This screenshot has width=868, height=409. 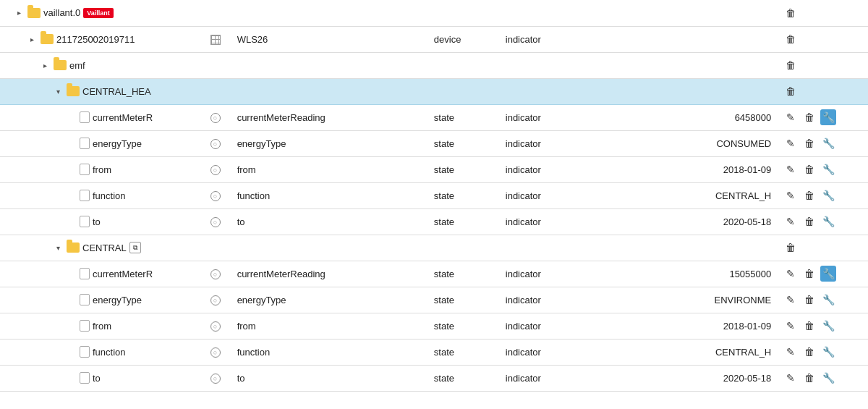 I want to click on copy-icon: ⧉, so click(x=135, y=248).